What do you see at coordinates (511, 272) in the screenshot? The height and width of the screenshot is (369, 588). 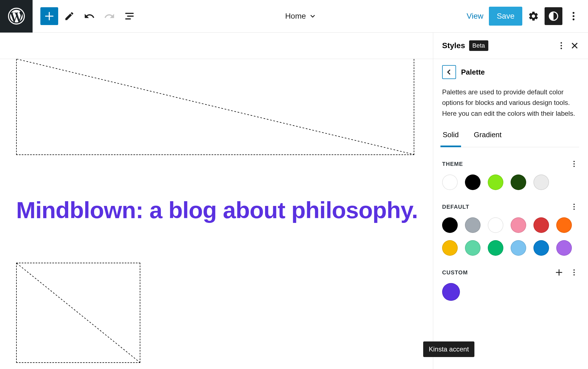 I see `custom-section-head: CUSTOM` at bounding box center [511, 272].